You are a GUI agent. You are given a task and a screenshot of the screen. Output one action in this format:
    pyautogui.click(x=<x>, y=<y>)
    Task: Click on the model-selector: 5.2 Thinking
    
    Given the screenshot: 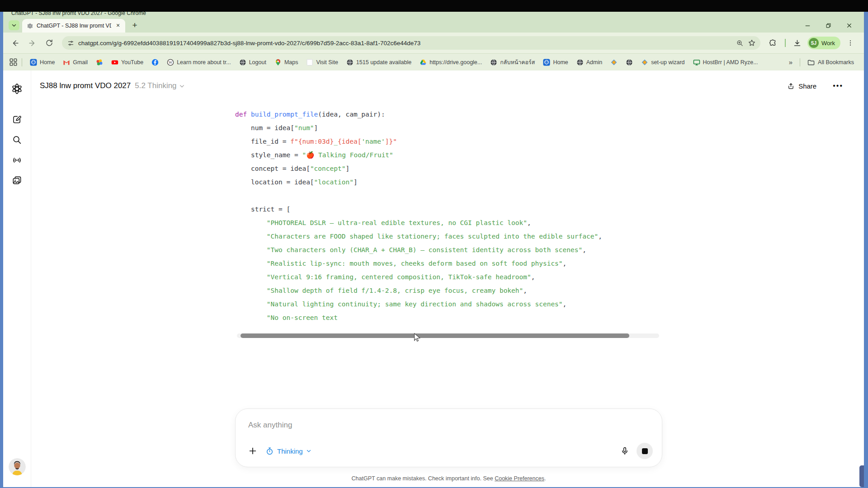 What is the action you would take?
    pyautogui.click(x=160, y=86)
    